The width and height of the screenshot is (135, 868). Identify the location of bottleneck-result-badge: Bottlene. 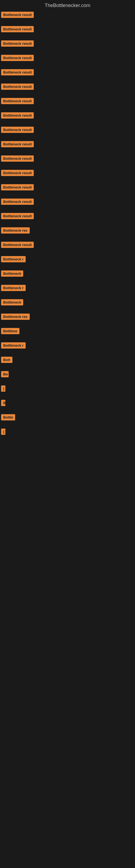
(10, 331).